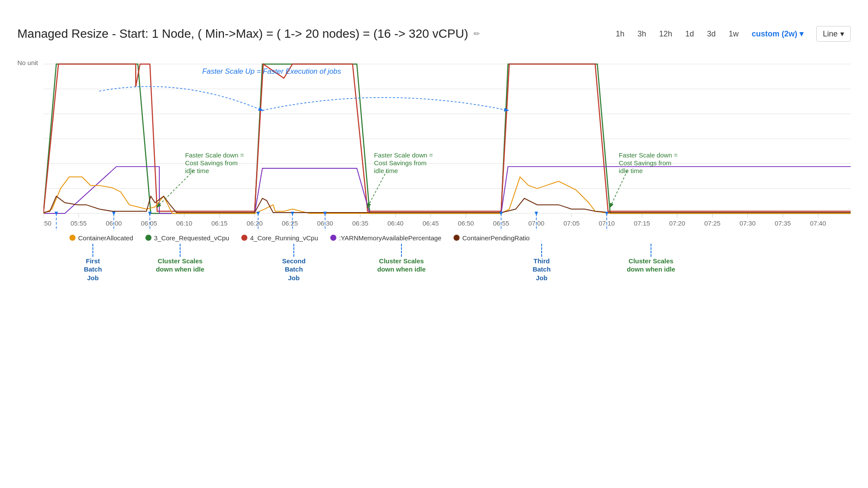 The width and height of the screenshot is (868, 488). I want to click on legend-area: ContainerAllocated 3_Core_Requested_vCpu…, so click(460, 238).